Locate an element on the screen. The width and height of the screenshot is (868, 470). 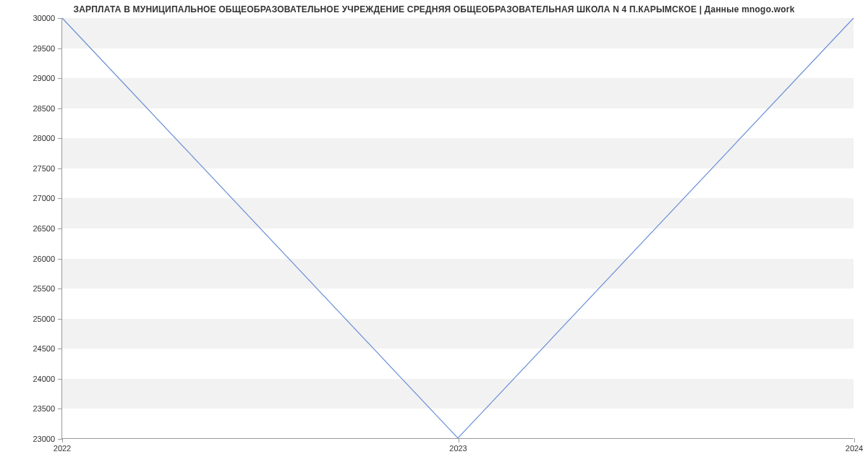
y-tick-label: 27500 is located at coordinates (43, 168).